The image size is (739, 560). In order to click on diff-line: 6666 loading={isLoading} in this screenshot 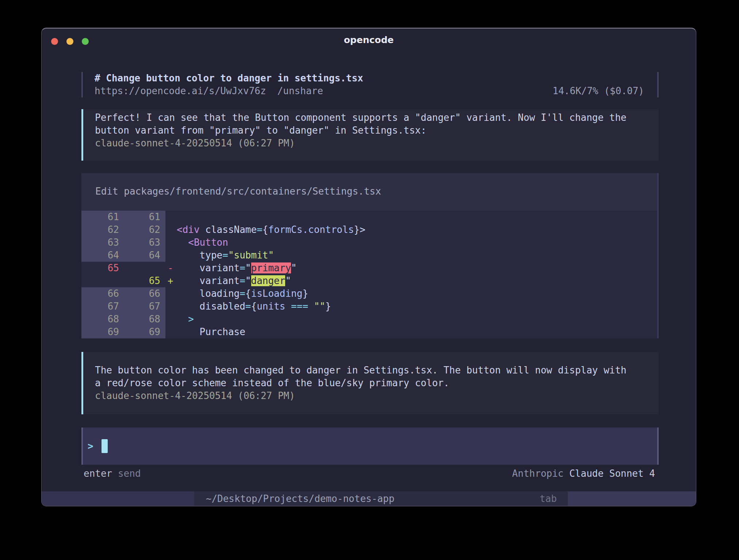, I will do `click(370, 294)`.